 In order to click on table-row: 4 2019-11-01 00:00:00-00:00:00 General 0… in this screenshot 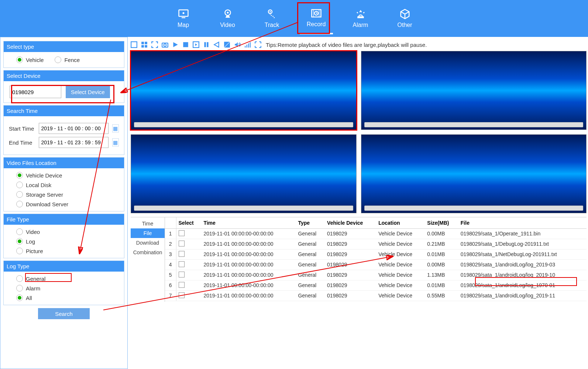, I will do `click(376, 265)`.